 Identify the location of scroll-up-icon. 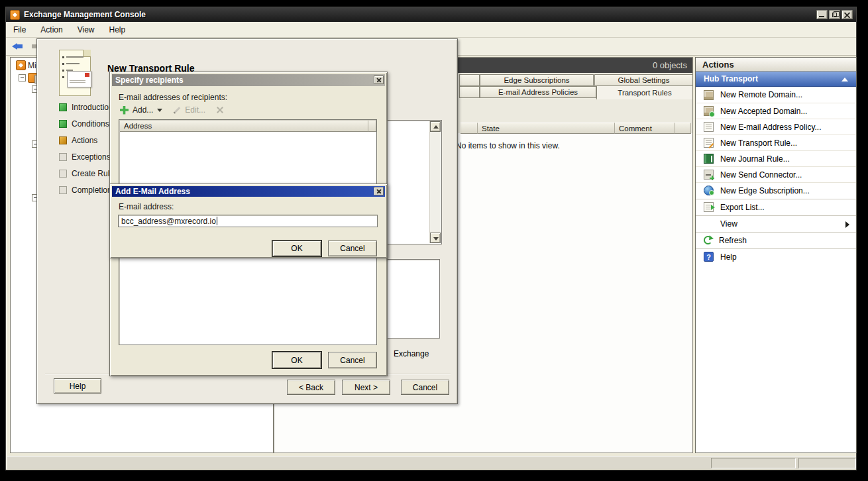
(436, 127).